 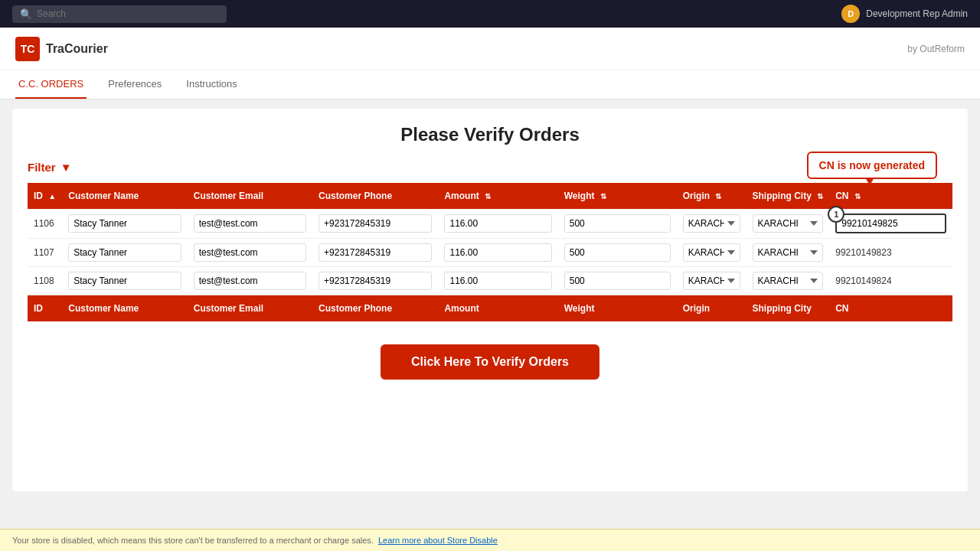 What do you see at coordinates (52, 196) in the screenshot?
I see `sort-icon-id: ▲` at bounding box center [52, 196].